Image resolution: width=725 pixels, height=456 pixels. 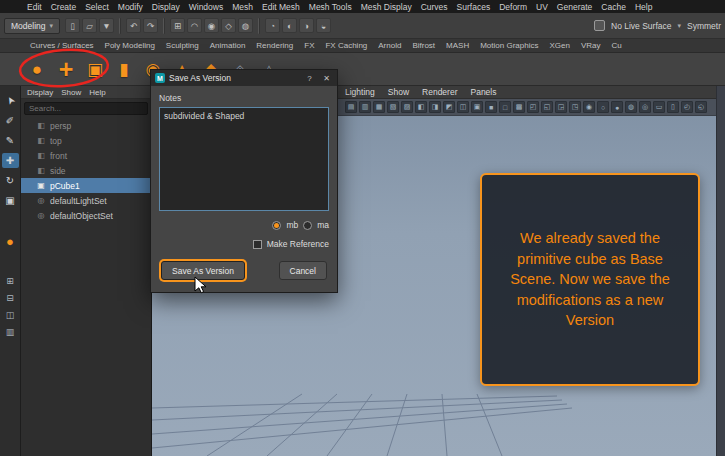 I want to click on shelf-tab: FX, so click(x=309, y=46).